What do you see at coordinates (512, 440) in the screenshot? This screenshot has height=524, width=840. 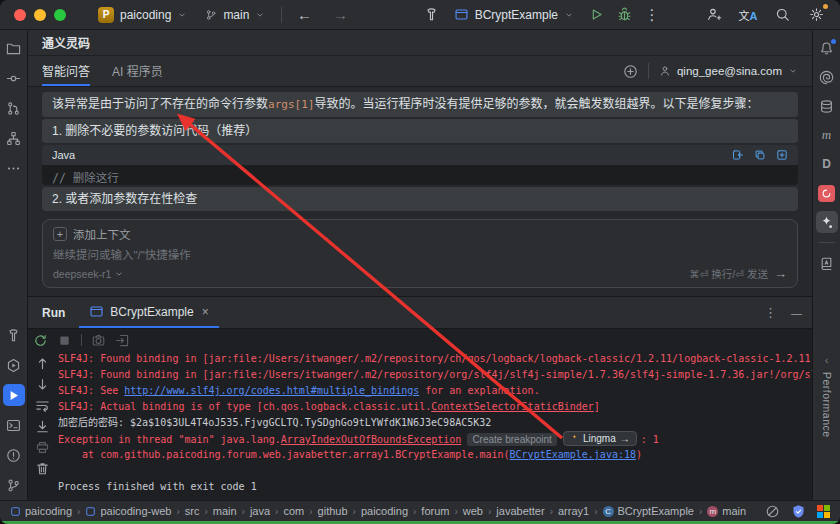 I see `create-breakpoint-hint: Create breakpoint` at bounding box center [512, 440].